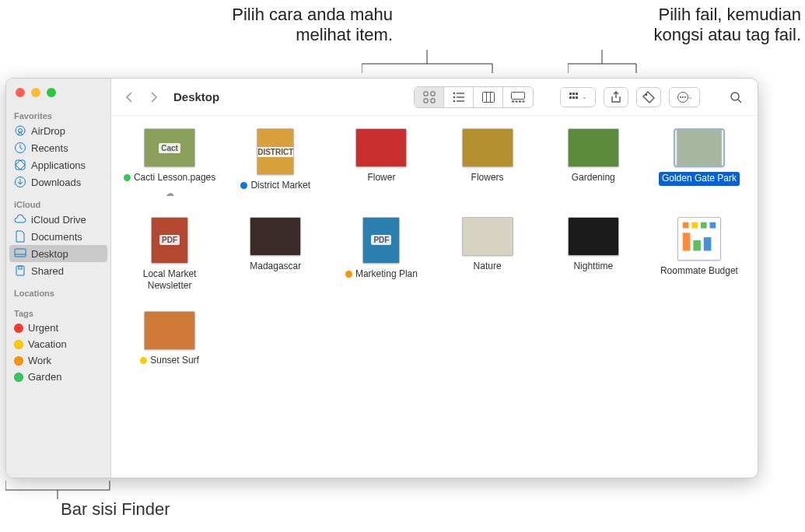 This screenshot has height=532, width=805. I want to click on file-label: Roommate Budget, so click(699, 271).